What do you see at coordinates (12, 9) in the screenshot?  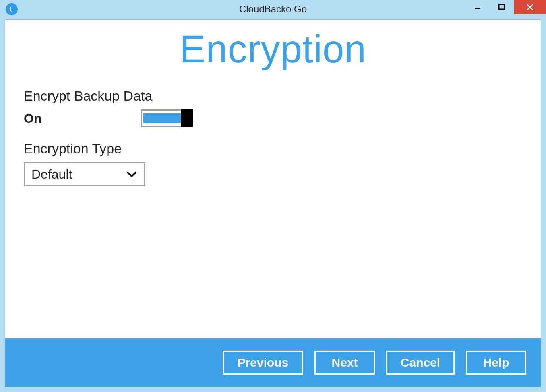 I see `app-logo-icon` at bounding box center [12, 9].